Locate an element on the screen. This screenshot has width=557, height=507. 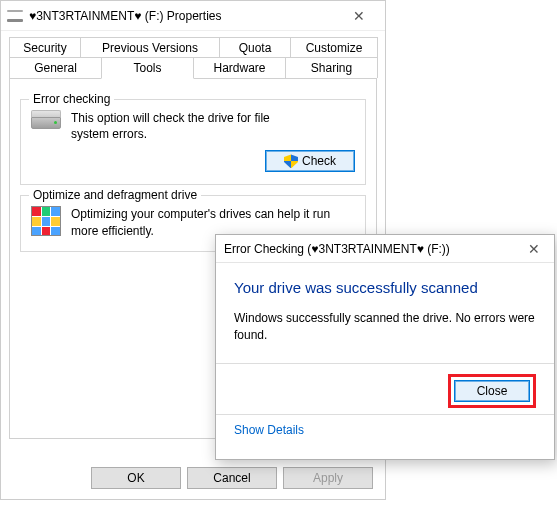
dialog-message: Windows successfully scanned the drive. … is located at coordinates (385, 328).